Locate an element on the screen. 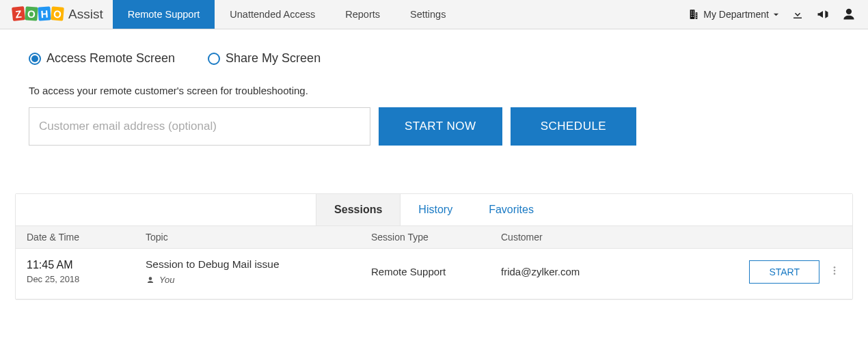 This screenshot has width=868, height=356. radio-label: Share My Screen is located at coordinates (273, 59).